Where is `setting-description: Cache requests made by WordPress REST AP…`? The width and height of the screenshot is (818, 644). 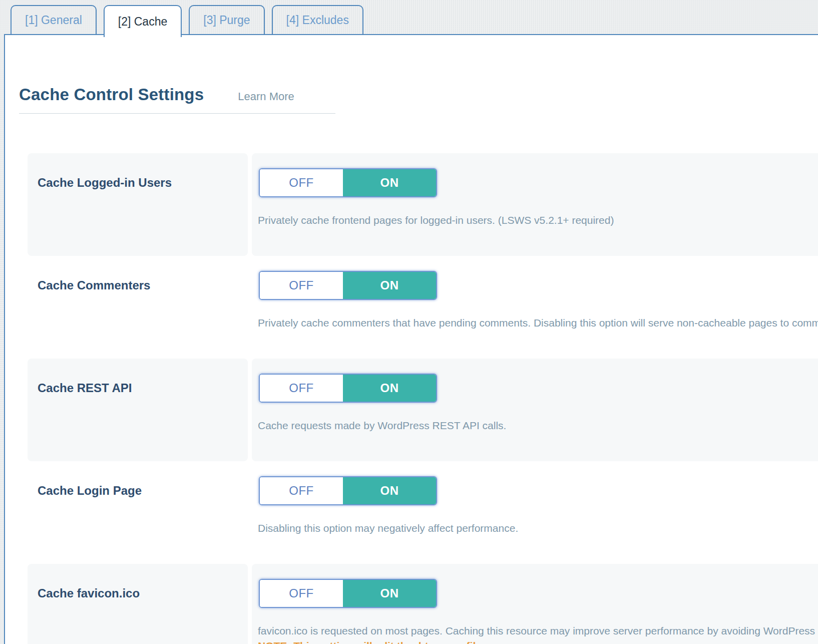
setting-description: Cache requests made by WordPress REST AP… is located at coordinates (538, 426).